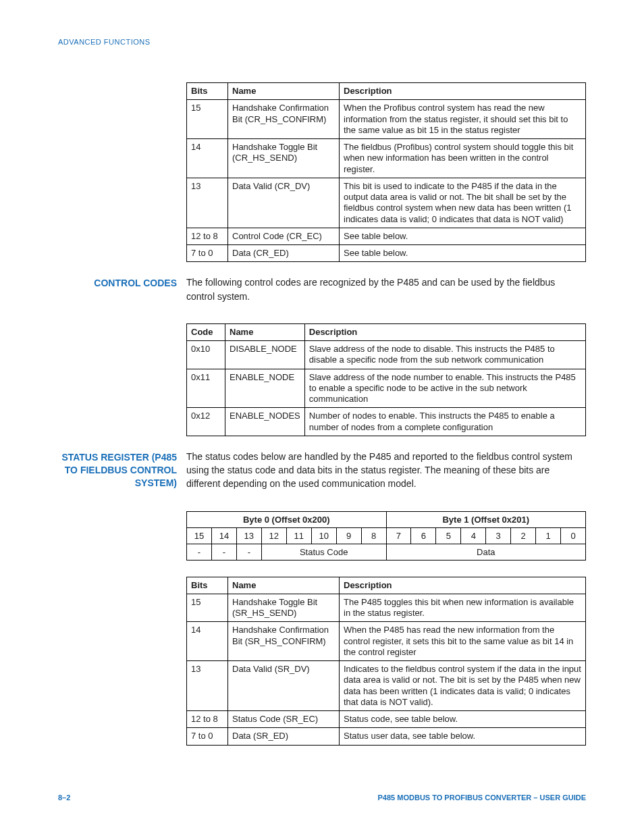 This screenshot has width=644, height=834. What do you see at coordinates (122, 470) in the screenshot?
I see `heading-status-register: STATUS REGISTER (P485 TO FIELDBUS CONTRO…` at bounding box center [122, 470].